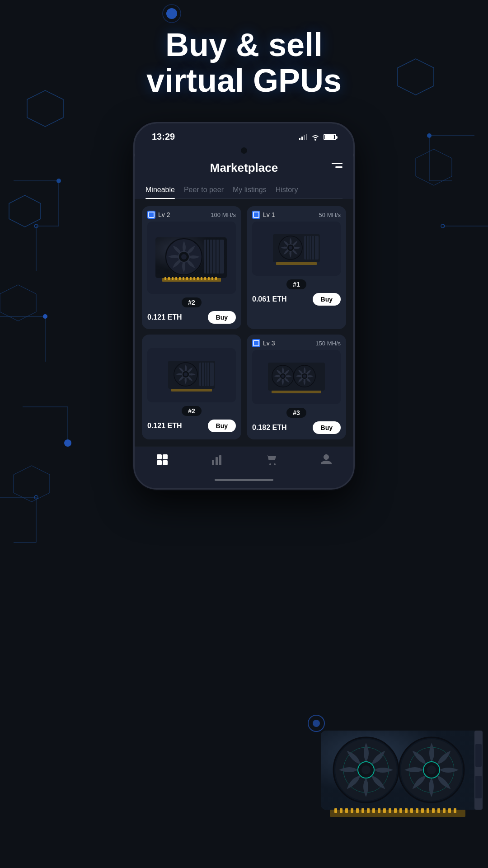 This screenshot has height=868, width=488. I want to click on card-3-buy-button: Buy, so click(222, 426).